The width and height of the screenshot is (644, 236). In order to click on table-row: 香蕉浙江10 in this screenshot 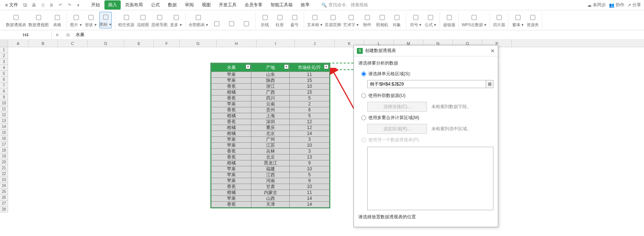, I will do `click(271, 87)`.